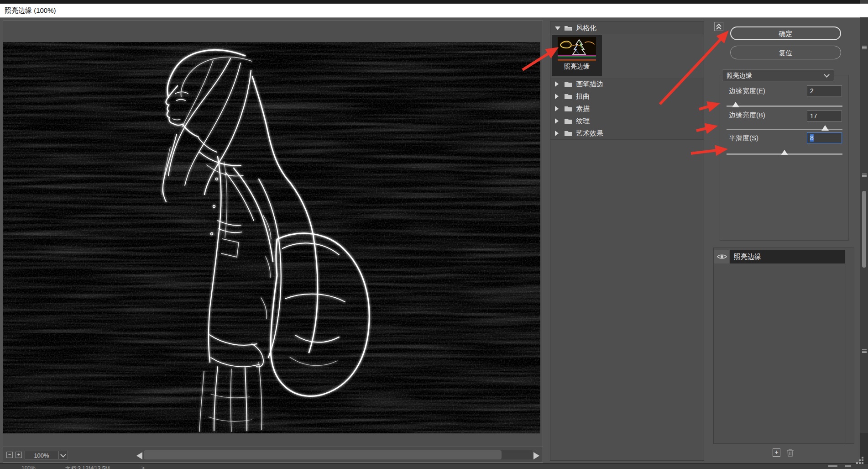 This screenshot has width=868, height=469. What do you see at coordinates (784, 129) in the screenshot?
I see `edge-brightness-slider` at bounding box center [784, 129].